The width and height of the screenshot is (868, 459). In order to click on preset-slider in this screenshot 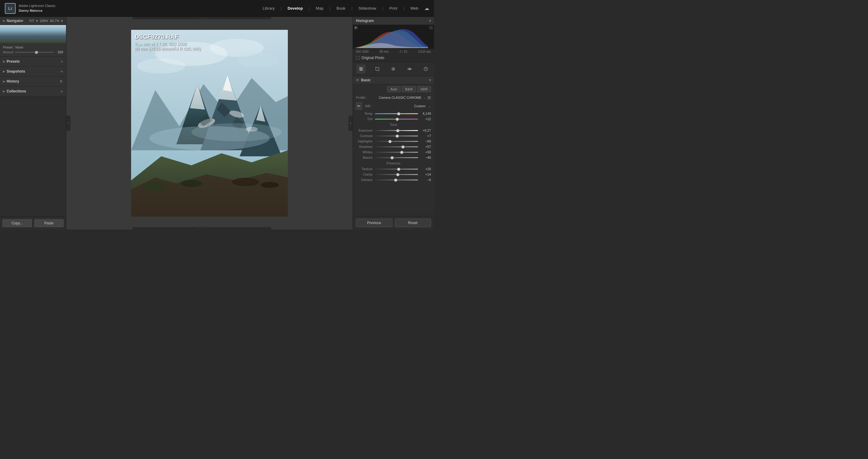, I will do `click(34, 53)`.